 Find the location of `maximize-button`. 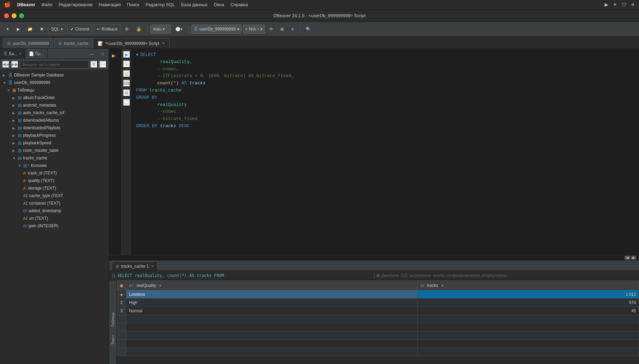

maximize-button is located at coordinates (22, 16).